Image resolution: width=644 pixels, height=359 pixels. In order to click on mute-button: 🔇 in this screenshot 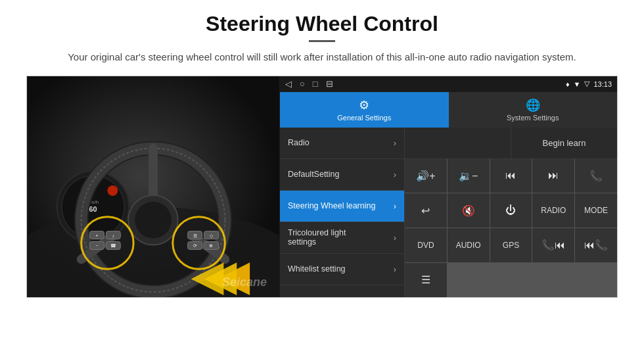, I will do `click(469, 210)`.